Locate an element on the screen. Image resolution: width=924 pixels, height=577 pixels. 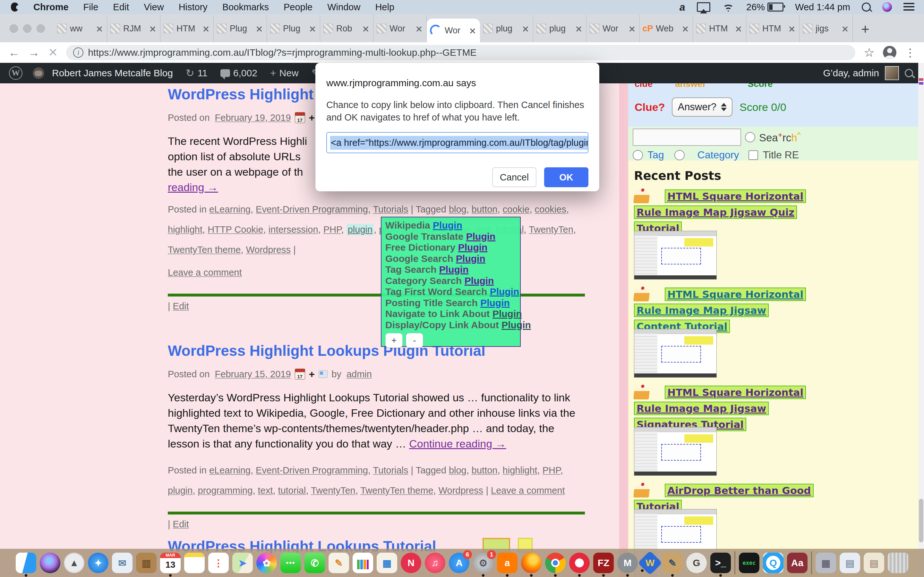
dock-icon: FZ is located at coordinates (603, 563).